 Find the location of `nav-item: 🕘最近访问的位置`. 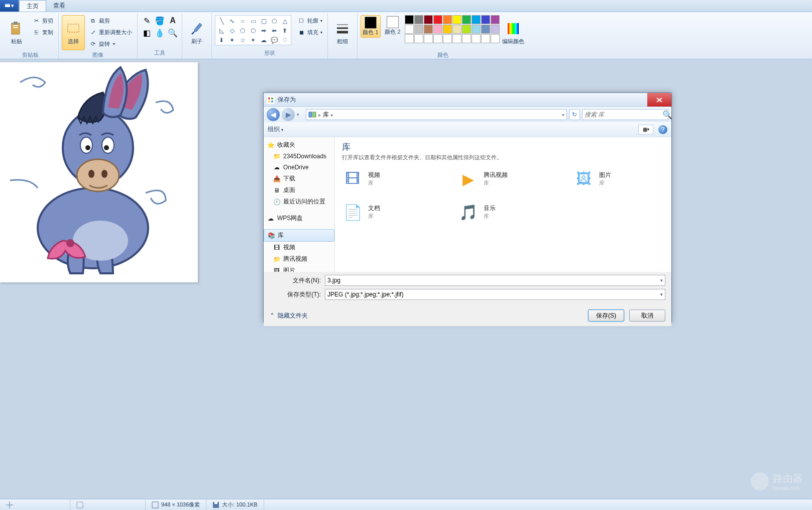

nav-item: 🕘最近访问的位置 is located at coordinates (299, 202).